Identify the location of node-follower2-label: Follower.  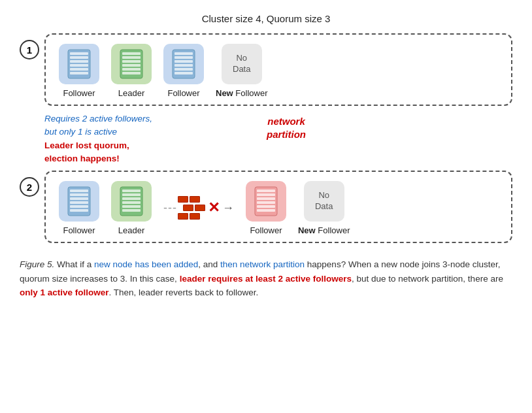
(183, 93).